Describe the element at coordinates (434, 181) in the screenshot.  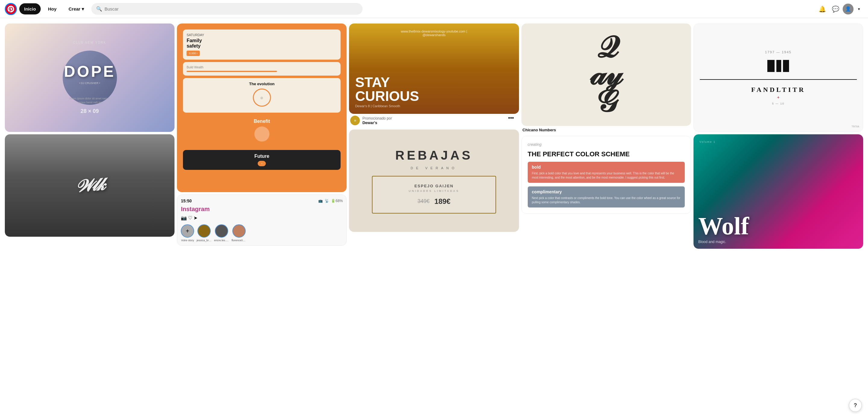
I see `pin-rebajas: REBAJAS DE VERANO ESPEJO GAIJEN UNIDADES…` at that location.